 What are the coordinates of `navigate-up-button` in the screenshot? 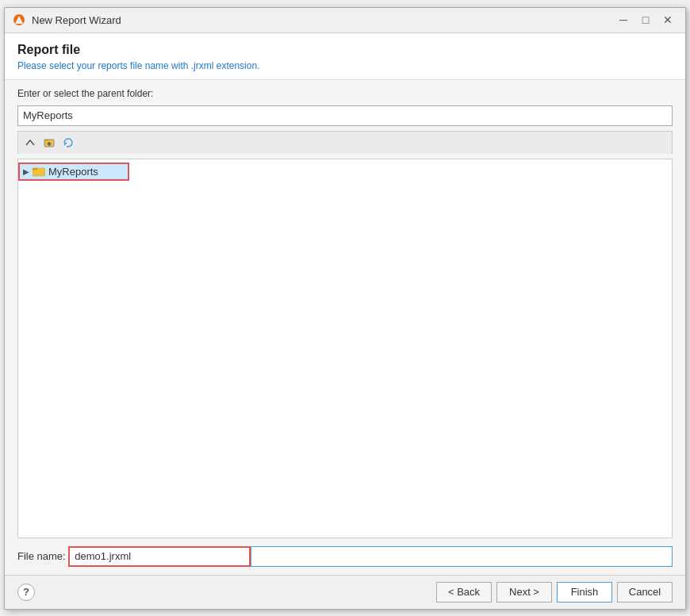 It's located at (30, 143).